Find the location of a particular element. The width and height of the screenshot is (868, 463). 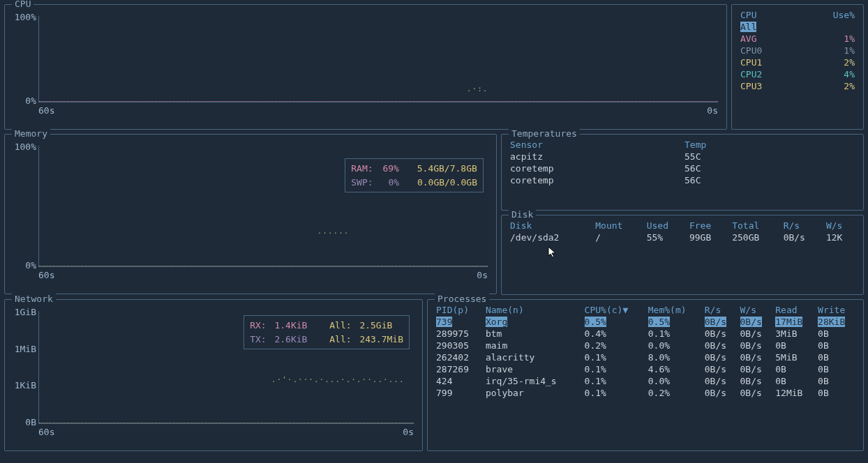

memory-legend: RAM: 69% 5.4GB/7.8GB SWP: 0% 0.0GB/0.0GB is located at coordinates (414, 176).